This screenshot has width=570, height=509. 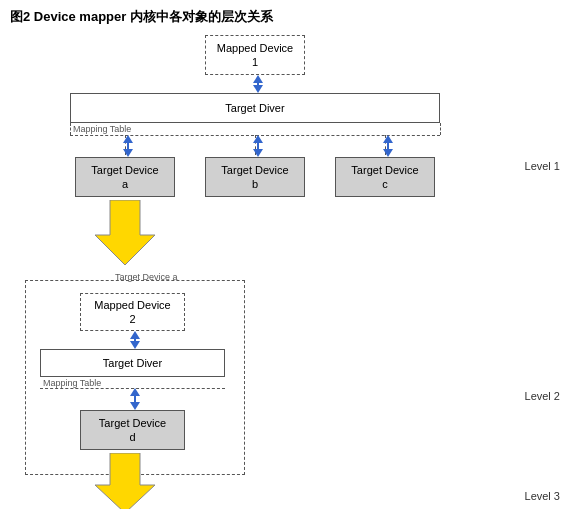 I want to click on target-diver-2-label: Target Diver, so click(x=132, y=363).